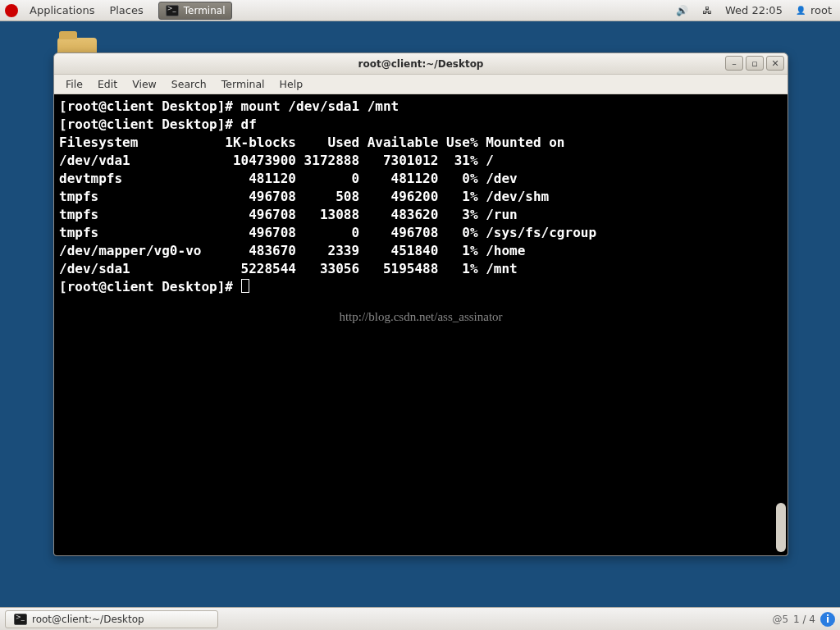  What do you see at coordinates (421, 84) in the screenshot?
I see `terminal-menubar: File Edit View Search Terminal Help` at bounding box center [421, 84].